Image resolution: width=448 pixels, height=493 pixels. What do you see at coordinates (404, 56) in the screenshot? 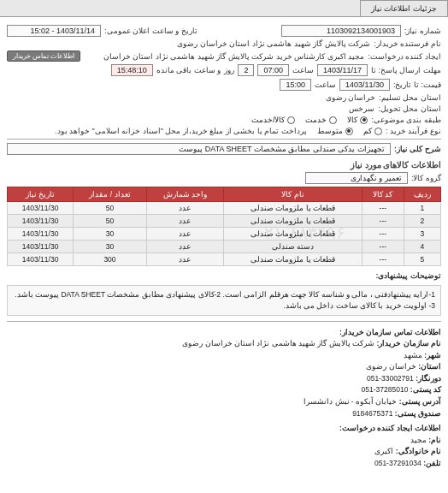
I see `requester-label: ایجاد کننده درخواست:` at bounding box center [404, 56].